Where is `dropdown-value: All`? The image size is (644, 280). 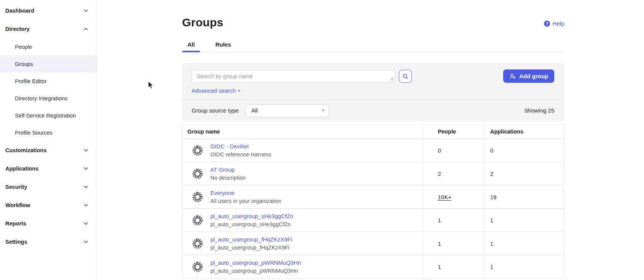 dropdown-value: All is located at coordinates (254, 111).